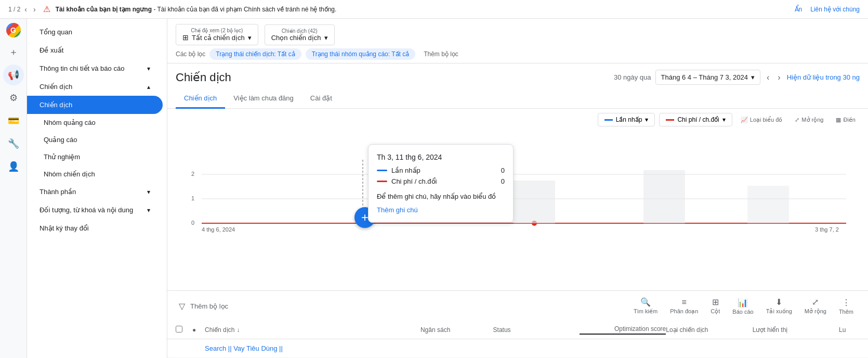  What do you see at coordinates (798, 9) in the screenshot?
I see `hide-notif-link: Ẩn` at bounding box center [798, 9].